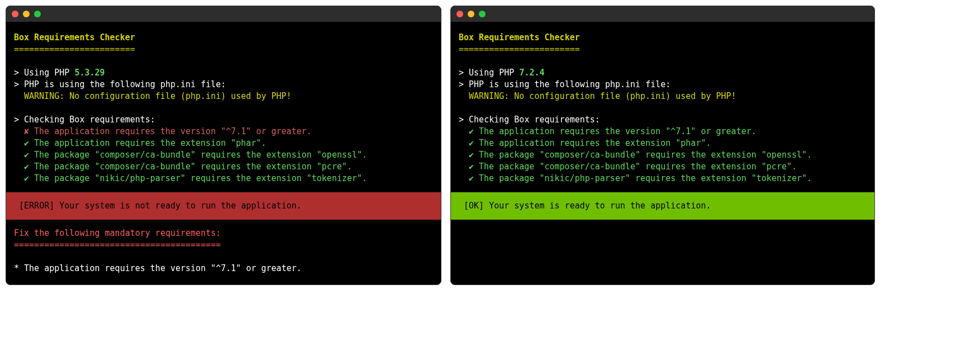  Describe the element at coordinates (600, 206) in the screenshot. I see `status-text: Your system is ready to run the applicat…` at that location.